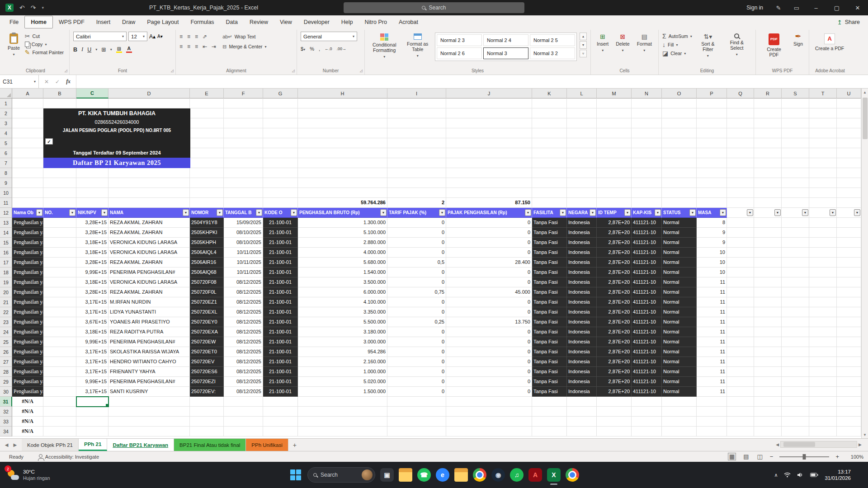 This screenshot has width=868, height=488. I want to click on cell-Q15, so click(741, 243).